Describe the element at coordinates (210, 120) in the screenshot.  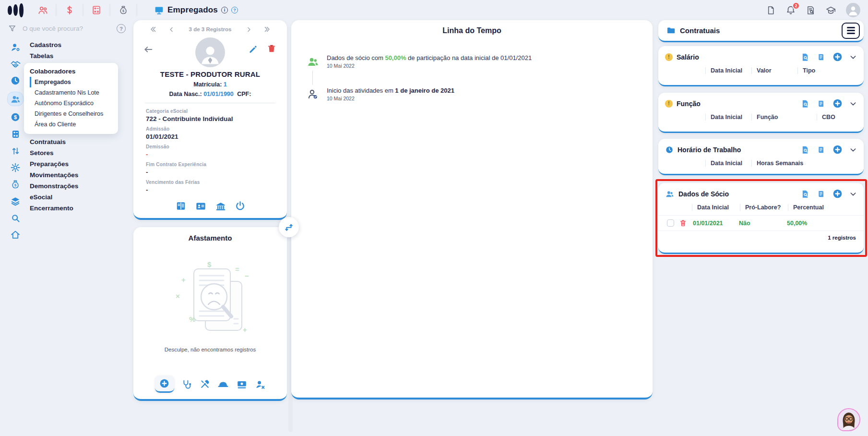
I see `employee-card: 3 de 3 Registros TESTE - PRODUTOR RURAL …` at that location.